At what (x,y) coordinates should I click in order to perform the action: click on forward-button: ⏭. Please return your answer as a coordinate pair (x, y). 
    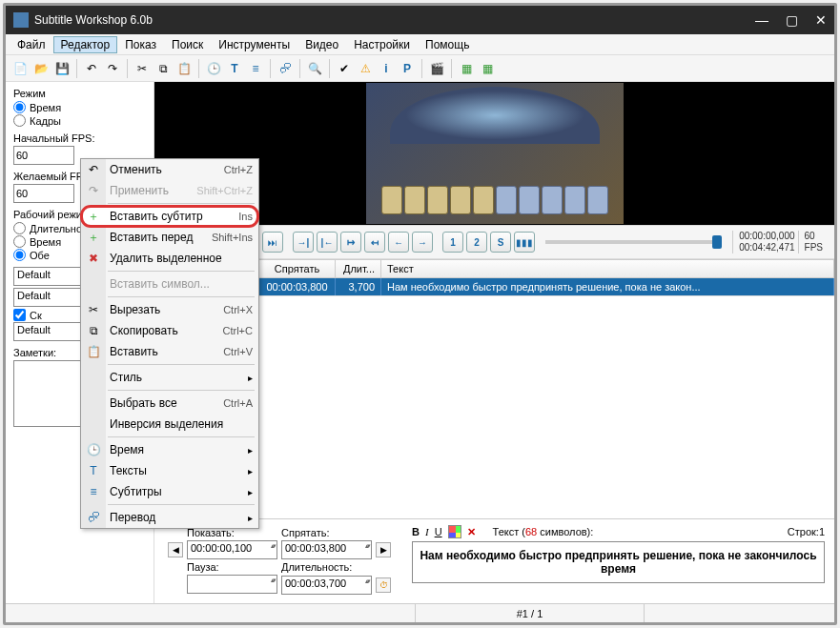
    Looking at the image, I should click on (273, 242).